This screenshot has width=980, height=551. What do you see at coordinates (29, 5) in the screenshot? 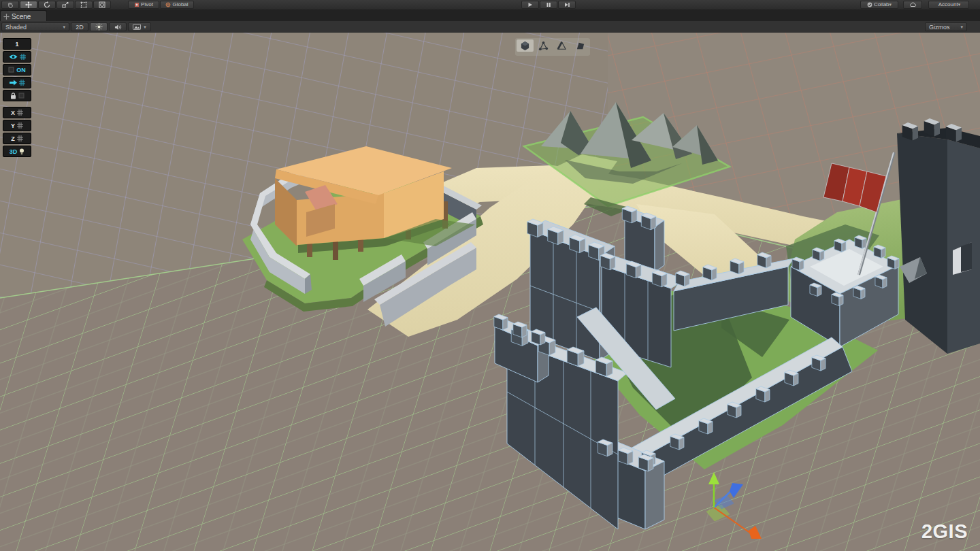
I see `move-icon` at bounding box center [29, 5].